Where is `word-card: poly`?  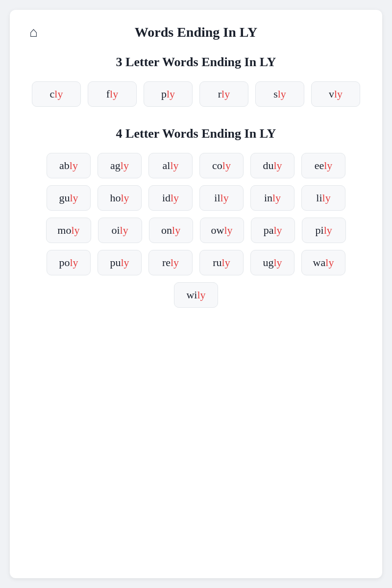 word-card: poly is located at coordinates (69, 263).